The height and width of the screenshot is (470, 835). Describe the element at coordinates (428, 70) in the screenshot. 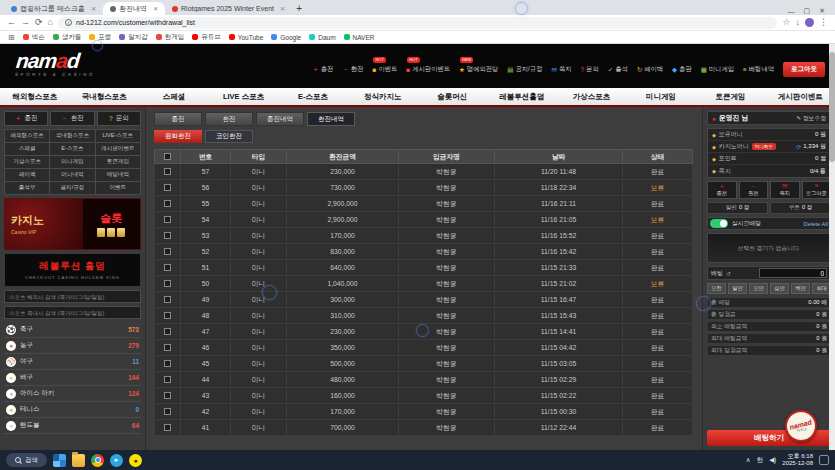

I see `header-menu-item: HOT■게시판이벤트` at that location.